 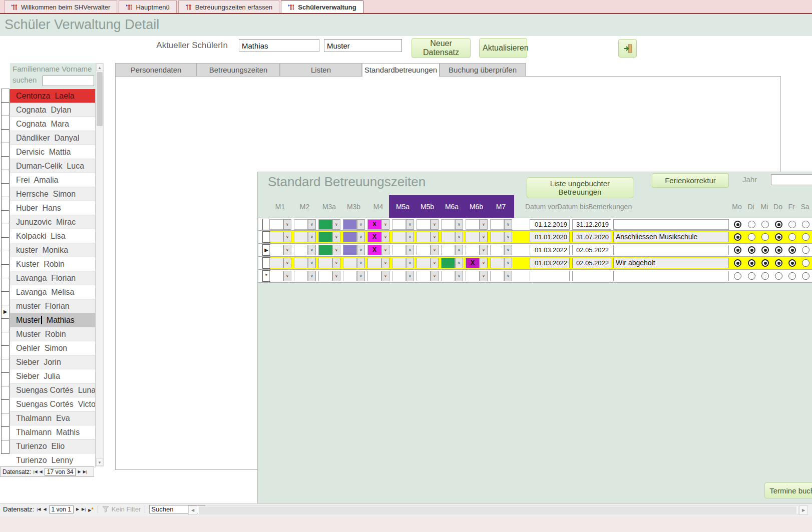 What do you see at coordinates (690, 180) in the screenshot?
I see `ferienkorrektur-button: Ferienkorrektur` at bounding box center [690, 180].